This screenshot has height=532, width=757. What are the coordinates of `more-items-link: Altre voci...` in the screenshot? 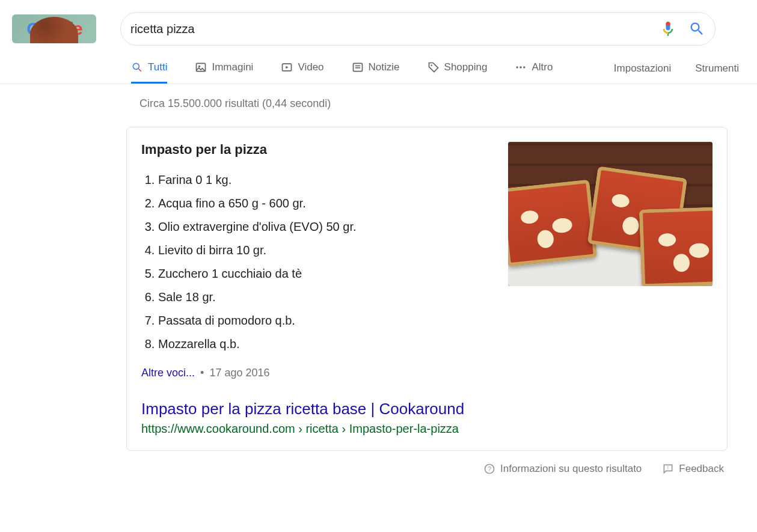 It's located at (168, 373).